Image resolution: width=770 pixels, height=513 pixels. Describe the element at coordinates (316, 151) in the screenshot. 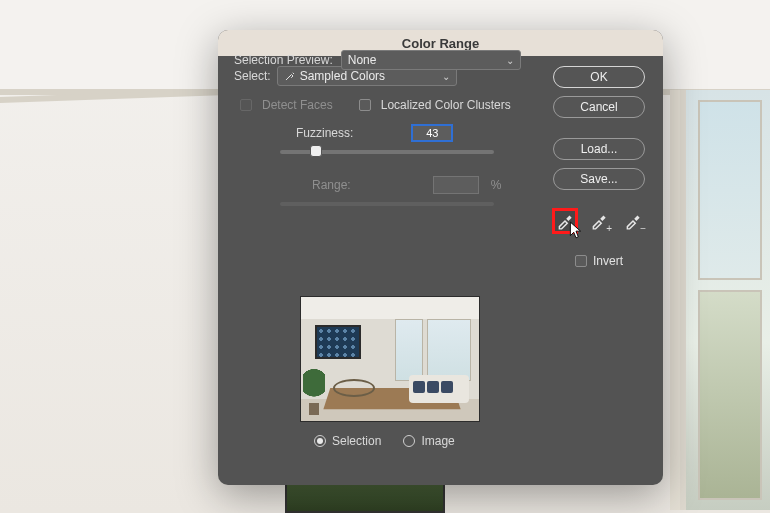

I see `fuzziness-thumb` at that location.